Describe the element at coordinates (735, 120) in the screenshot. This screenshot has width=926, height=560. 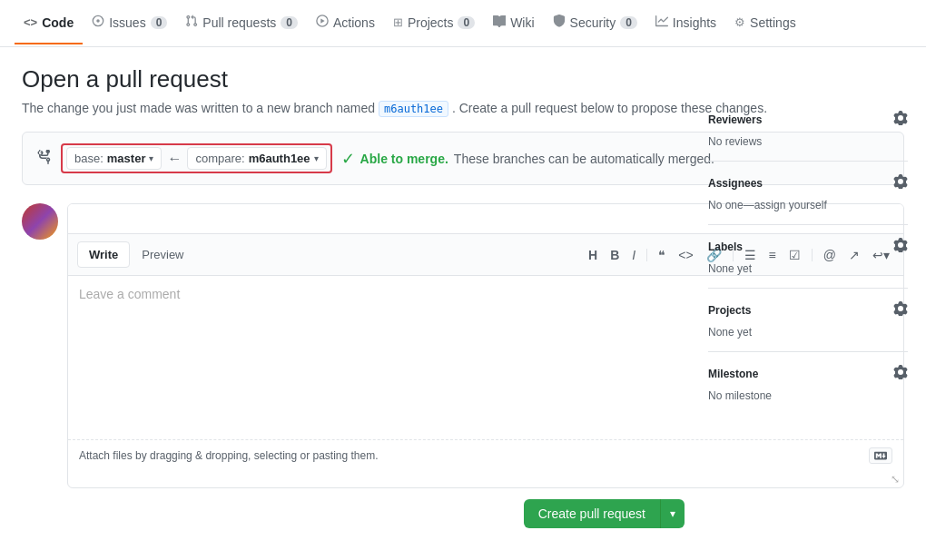
I see `sidebar-label-reviewers: Reviewers` at that location.